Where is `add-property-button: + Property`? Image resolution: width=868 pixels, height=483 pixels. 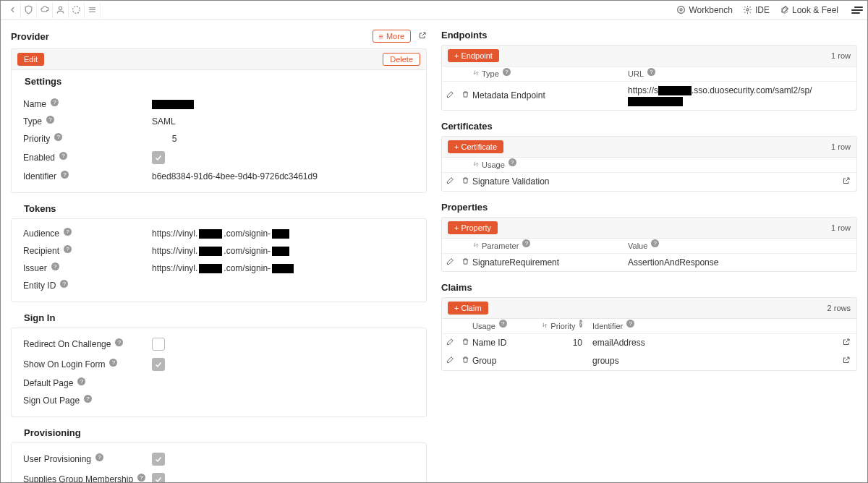 add-property-button: + Property is located at coordinates (473, 228).